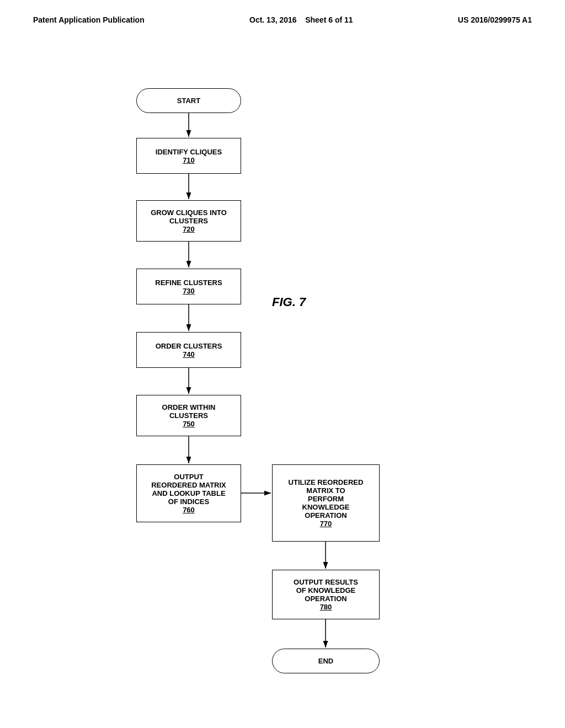 Image resolution: width=565 pixels, height=728 pixels. Describe the element at coordinates (273, 20) in the screenshot. I see `header-date-text: Oct. 13, 2016` at that location.